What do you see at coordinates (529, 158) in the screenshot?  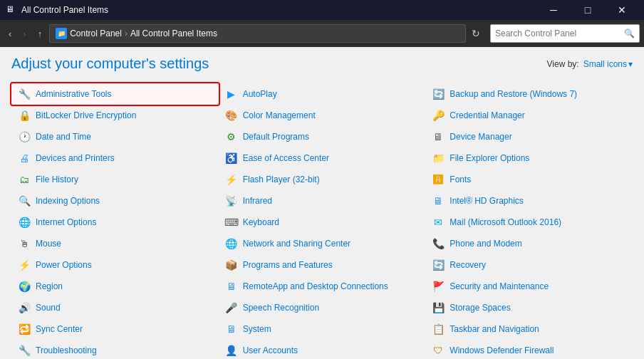 I see `panel-item-file-explorer-options: 📁 File Explorer Options` at bounding box center [529, 158].